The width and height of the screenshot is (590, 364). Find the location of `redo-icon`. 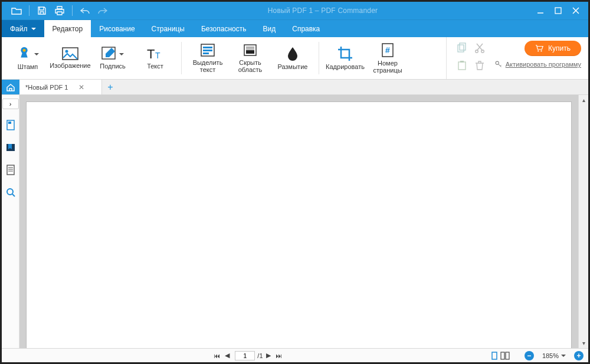

redo-icon is located at coordinates (103, 11).